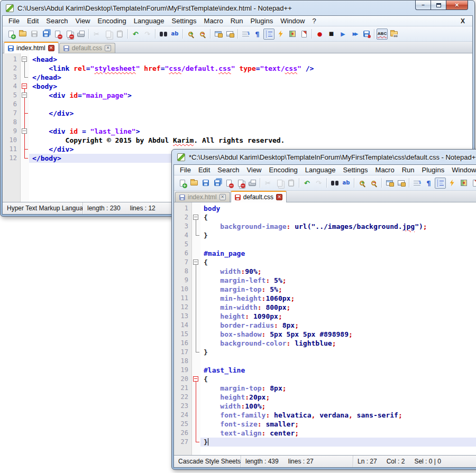  I want to click on code-line: 25 font-size: smaller;, so click(325, 424).